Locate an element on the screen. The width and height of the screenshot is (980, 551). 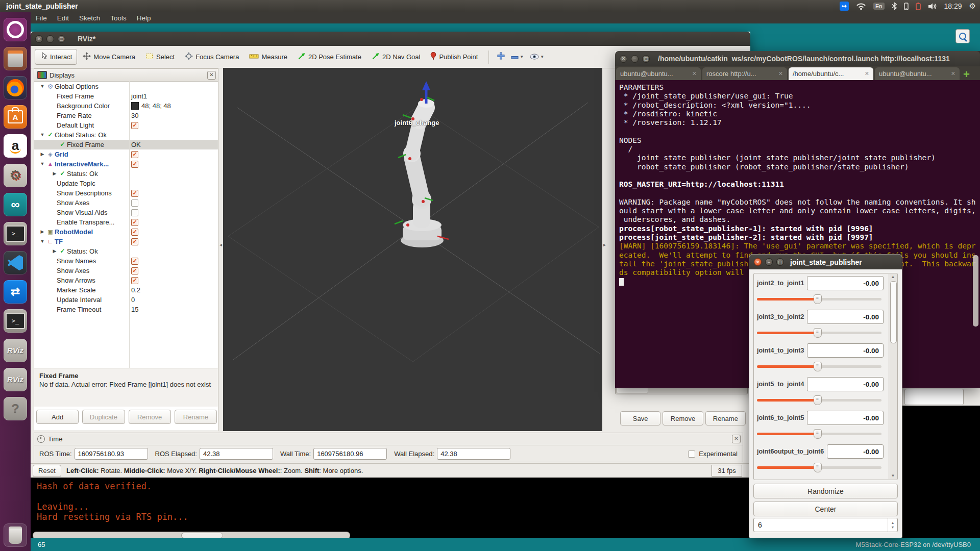
terminal-titlebar: ✕ – ▢ /home/ubuntu/catkin_ws/src/myCobot… is located at coordinates (797, 59).